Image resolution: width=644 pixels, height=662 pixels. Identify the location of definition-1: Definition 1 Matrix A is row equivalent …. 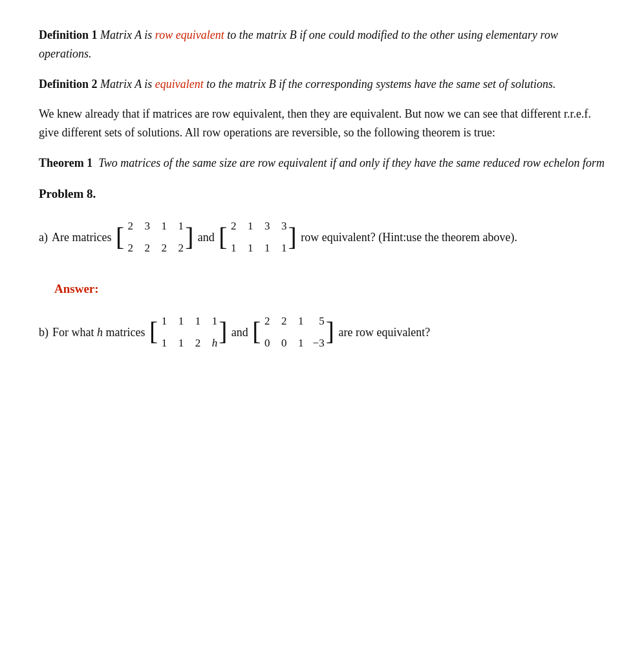
(322, 45).